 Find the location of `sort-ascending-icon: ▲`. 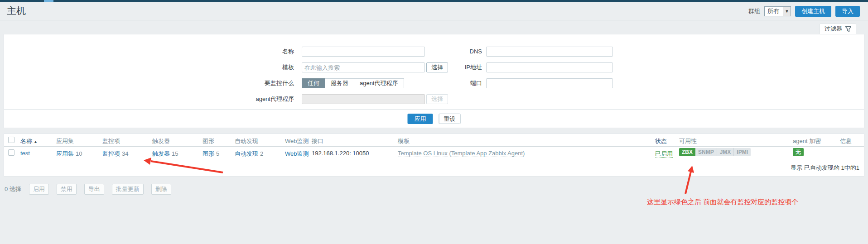

sort-ascending-icon: ▲ is located at coordinates (35, 142).